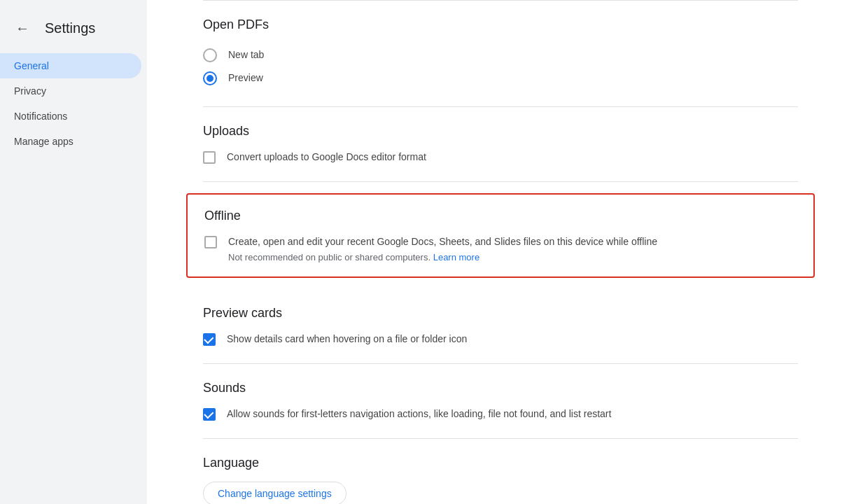 This screenshot has width=854, height=504. I want to click on open-pdfs-title: Open PDFs, so click(500, 25).